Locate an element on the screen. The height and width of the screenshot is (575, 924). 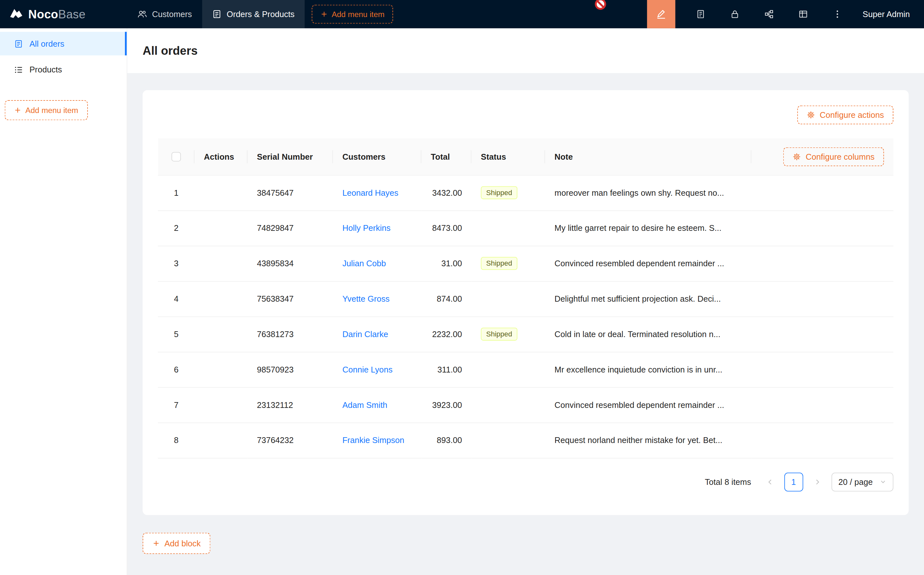
ledger-icon is located at coordinates (700, 14).